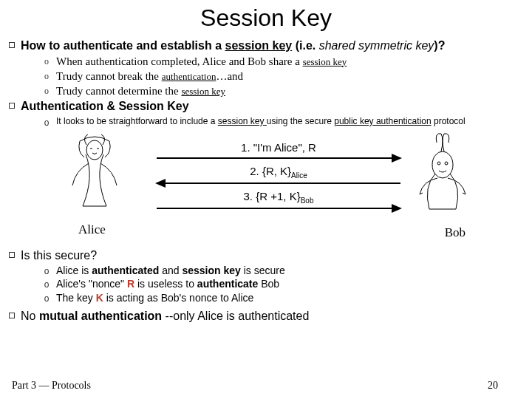 This screenshot has height=399, width=532. What do you see at coordinates (279, 183) in the screenshot?
I see `arrow-left-icon` at bounding box center [279, 183].